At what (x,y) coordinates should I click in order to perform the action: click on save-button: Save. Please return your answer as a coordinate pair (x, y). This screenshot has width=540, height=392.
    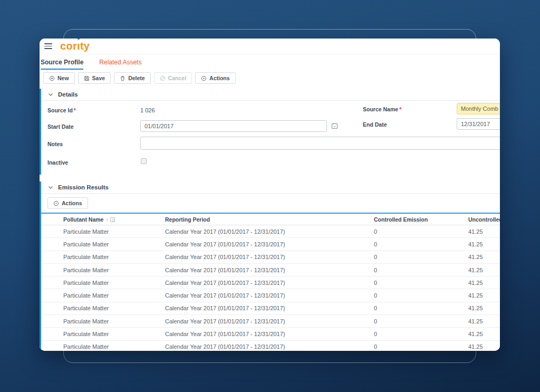
    Looking at the image, I should click on (95, 78).